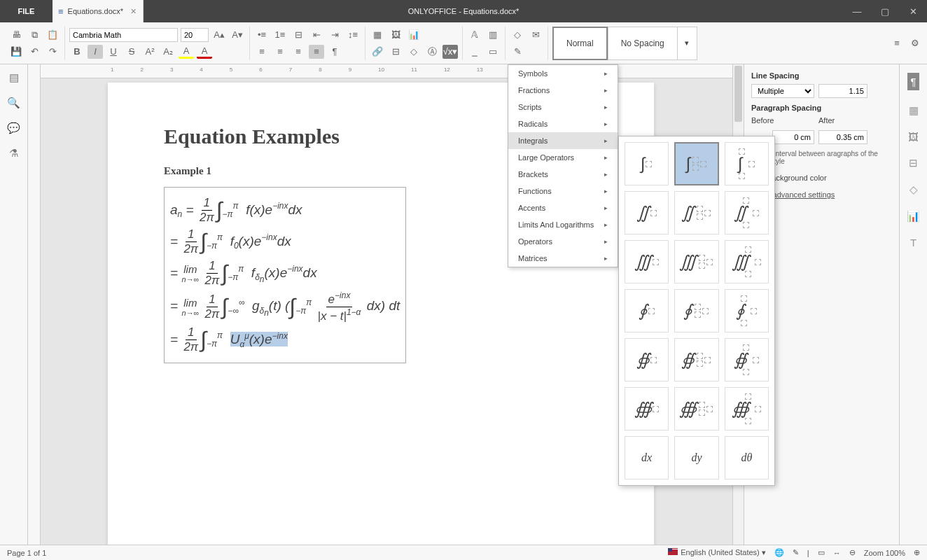 This screenshot has width=927, height=560. Describe the element at coordinates (795, 553) in the screenshot. I see `track-changes-icon: ✎` at that location.